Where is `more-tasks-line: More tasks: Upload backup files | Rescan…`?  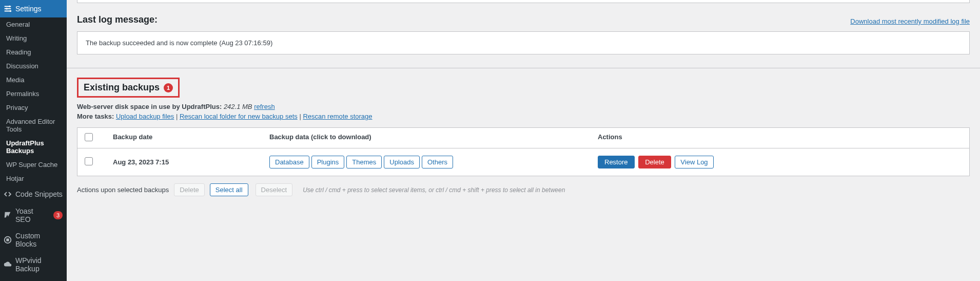 more-tasks-line: More tasks: Upload backup files | Rescan… is located at coordinates (523, 116).